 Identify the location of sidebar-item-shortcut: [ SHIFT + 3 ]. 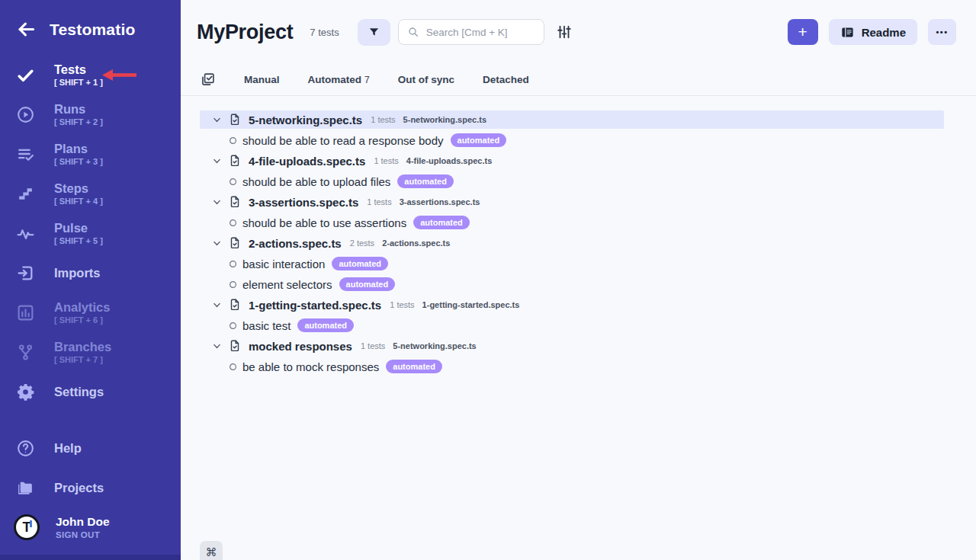
(79, 162).